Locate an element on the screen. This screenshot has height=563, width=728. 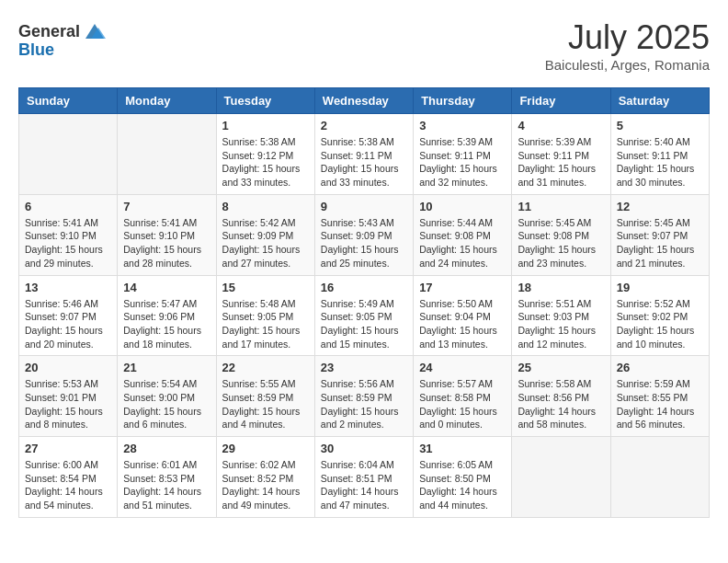
day-number: 30 is located at coordinates (364, 449).